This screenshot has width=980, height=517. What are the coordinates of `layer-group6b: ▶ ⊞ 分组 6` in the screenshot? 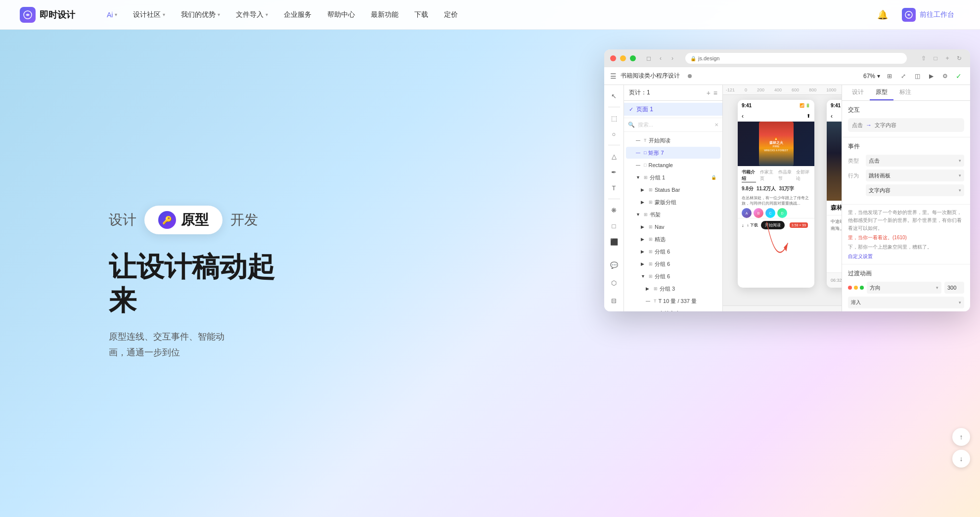 It's located at (673, 264).